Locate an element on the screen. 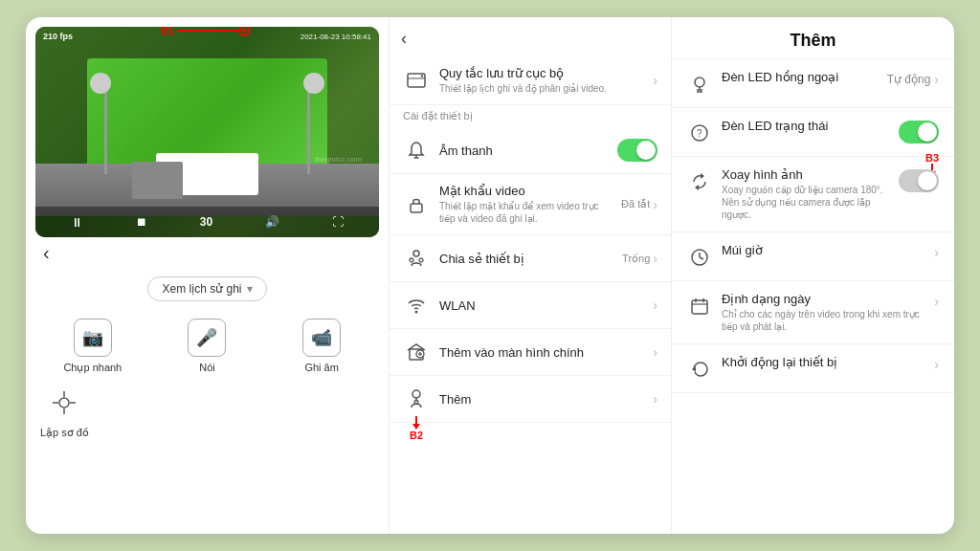  restart-svg-icon is located at coordinates (700, 369).